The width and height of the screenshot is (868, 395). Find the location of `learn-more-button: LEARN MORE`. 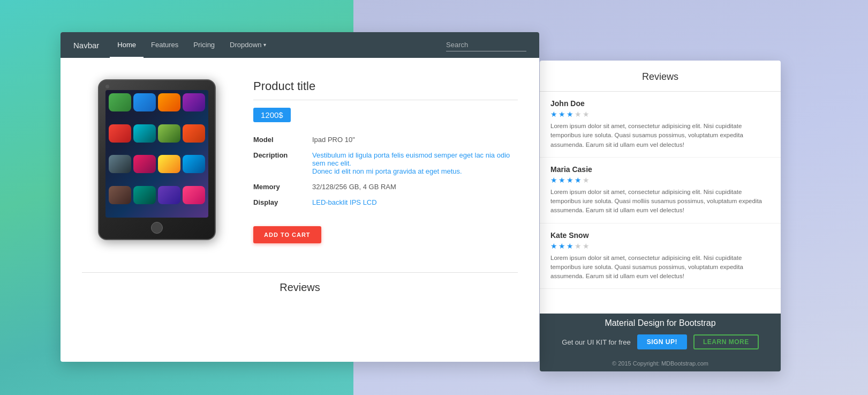

learn-more-button: LEARN MORE is located at coordinates (726, 342).